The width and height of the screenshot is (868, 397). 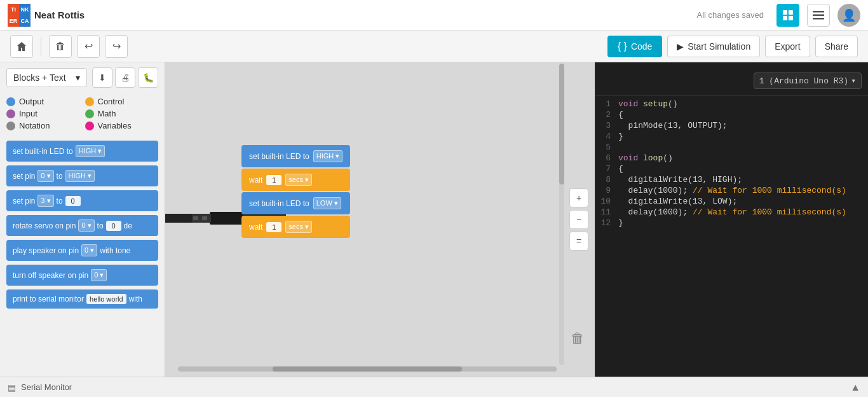 What do you see at coordinates (83, 201) in the screenshot?
I see `block-set-pin-value: set pin 3 ▾ to 0` at bounding box center [83, 201].